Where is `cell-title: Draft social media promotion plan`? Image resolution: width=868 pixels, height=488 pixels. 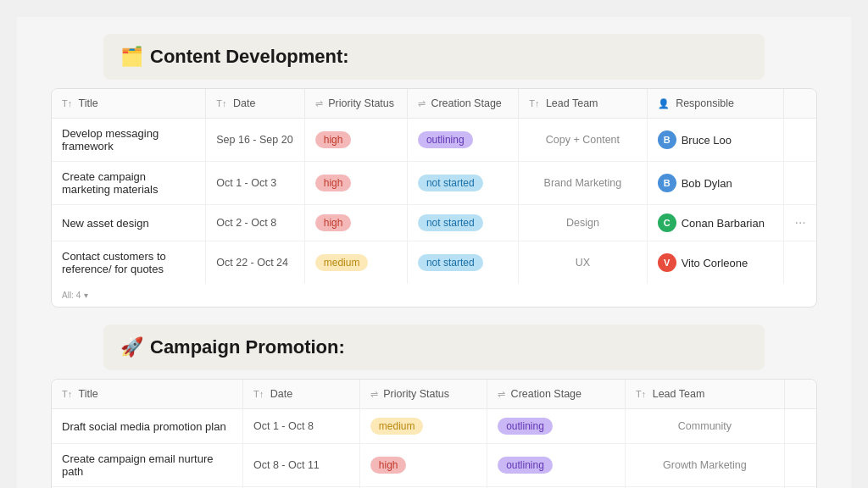 cell-title: Draft social media promotion plan is located at coordinates (147, 427).